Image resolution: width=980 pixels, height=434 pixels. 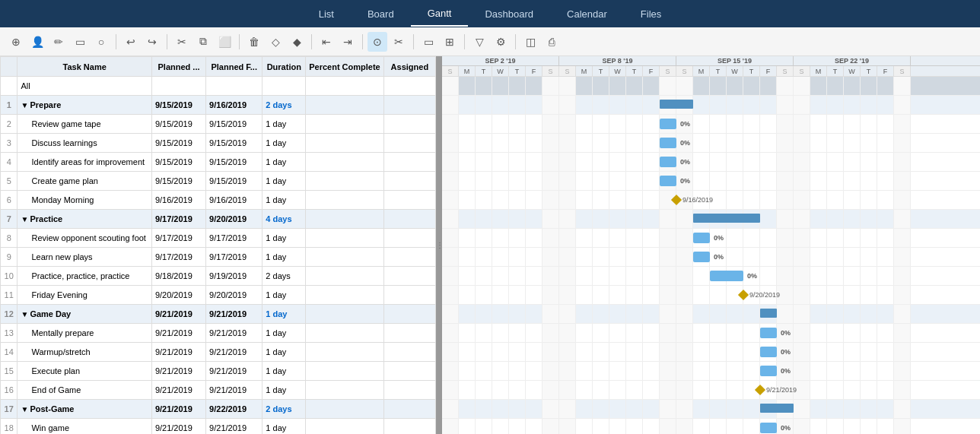 What do you see at coordinates (218, 427) in the screenshot?
I see `table-row: 18Win game9/21/20199/21/20191 day` at bounding box center [218, 427].